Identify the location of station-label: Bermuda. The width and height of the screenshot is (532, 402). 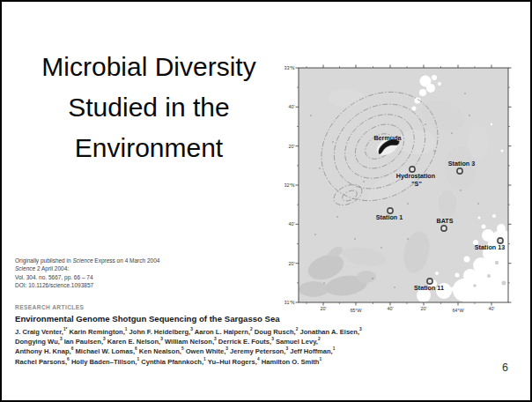
(388, 138).